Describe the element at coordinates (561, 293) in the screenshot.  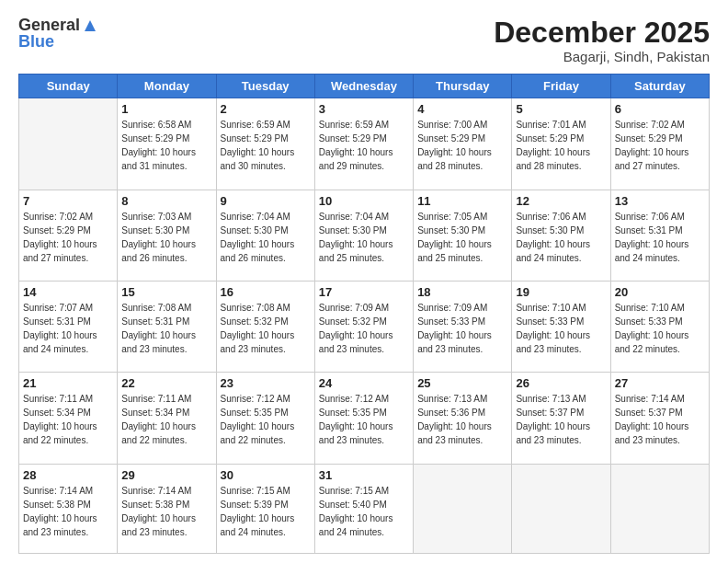
I see `day-number: 19` at that location.